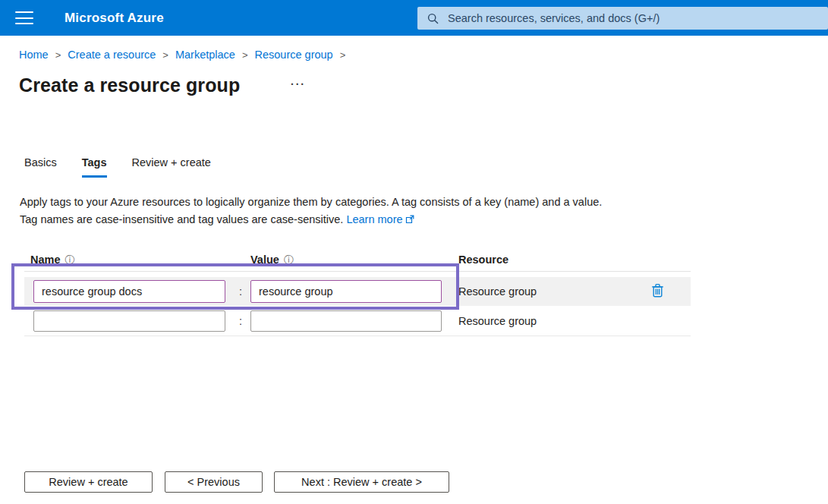  Describe the element at coordinates (357, 272) in the screenshot. I see `table-header-divider` at that location.